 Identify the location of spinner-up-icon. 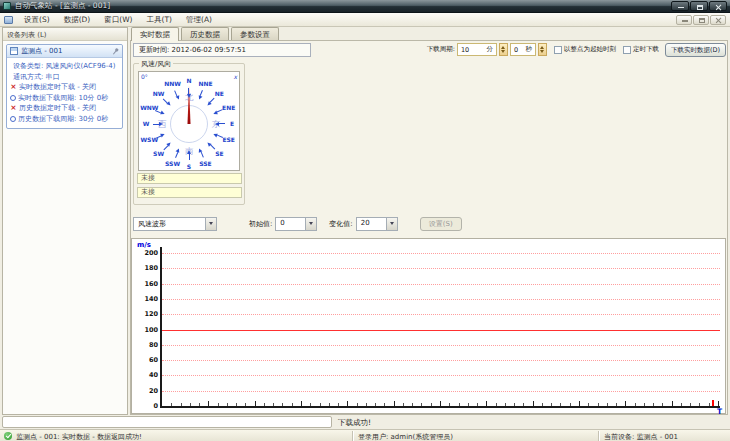
(503, 48).